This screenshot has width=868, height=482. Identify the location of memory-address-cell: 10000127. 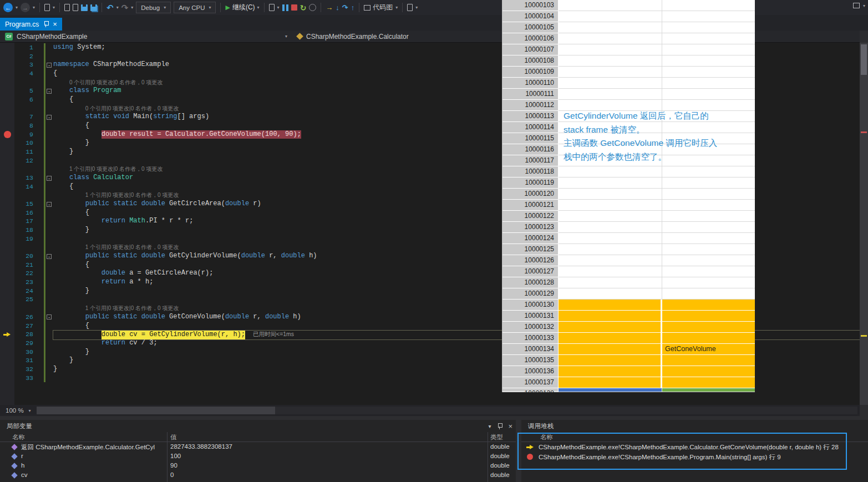
(530, 272).